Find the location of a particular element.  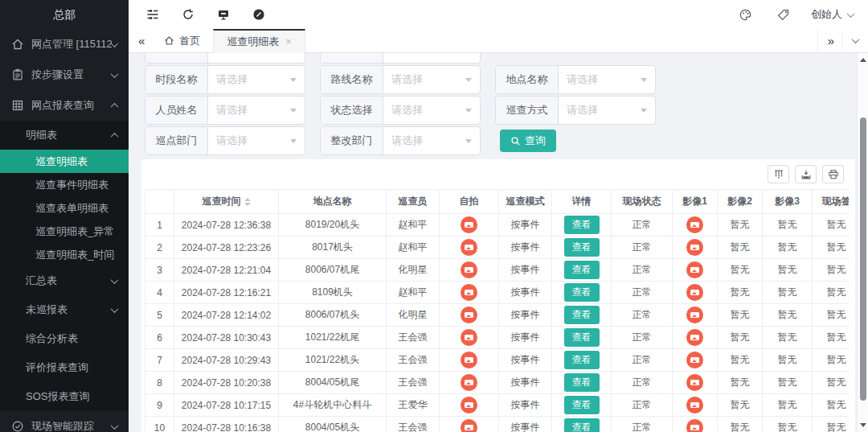

columns-icon is located at coordinates (778, 174).